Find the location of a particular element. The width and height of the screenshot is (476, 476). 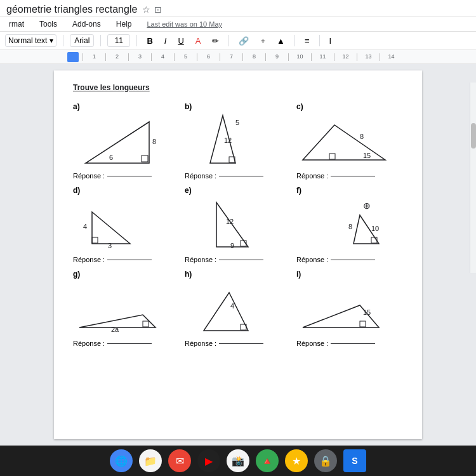

underline-button: U is located at coordinates (180, 41).